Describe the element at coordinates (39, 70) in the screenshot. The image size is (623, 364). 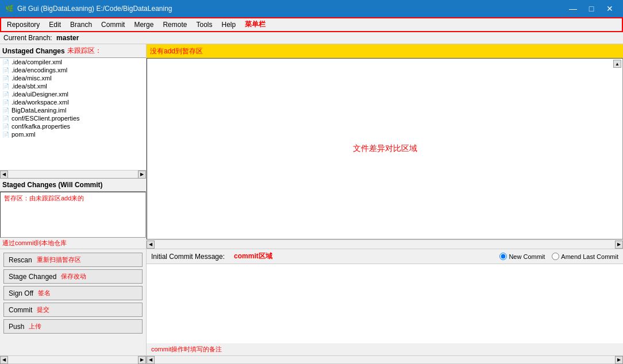
I see `file-name: .idea/encodings.xml` at that location.